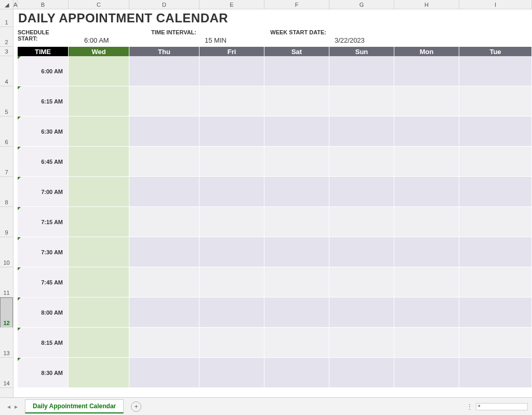  What do you see at coordinates (43, 222) in the screenshot?
I see `time-cell: 7:15 AM` at bounding box center [43, 222].